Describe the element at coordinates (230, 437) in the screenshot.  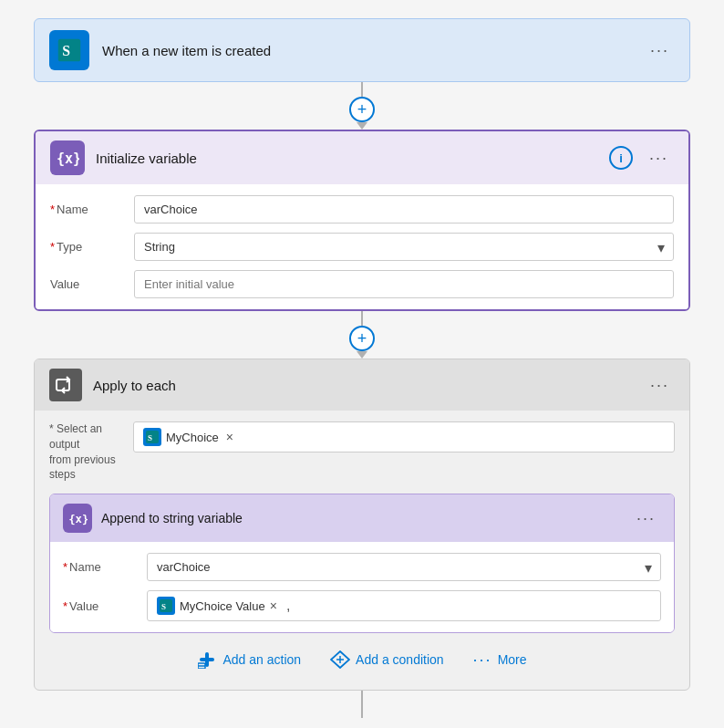
I see `mychoice-tag-close: ×` at that location.